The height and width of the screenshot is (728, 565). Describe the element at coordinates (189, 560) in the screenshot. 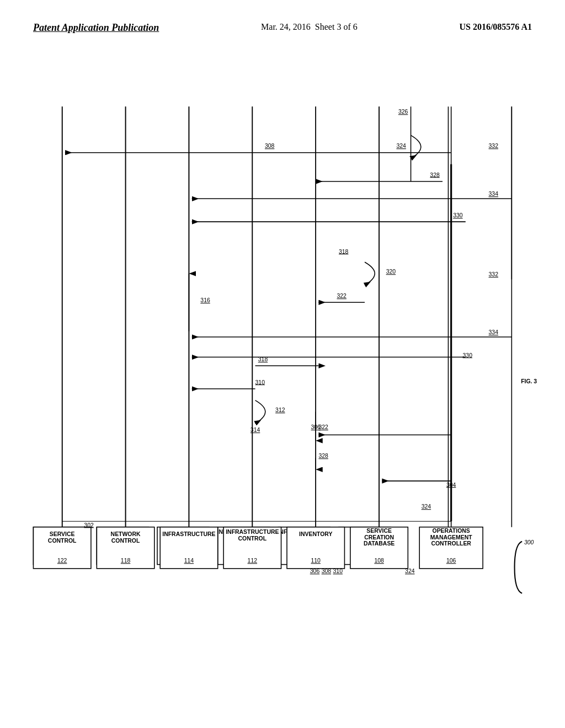

I see `svg-text: 114` at that location.